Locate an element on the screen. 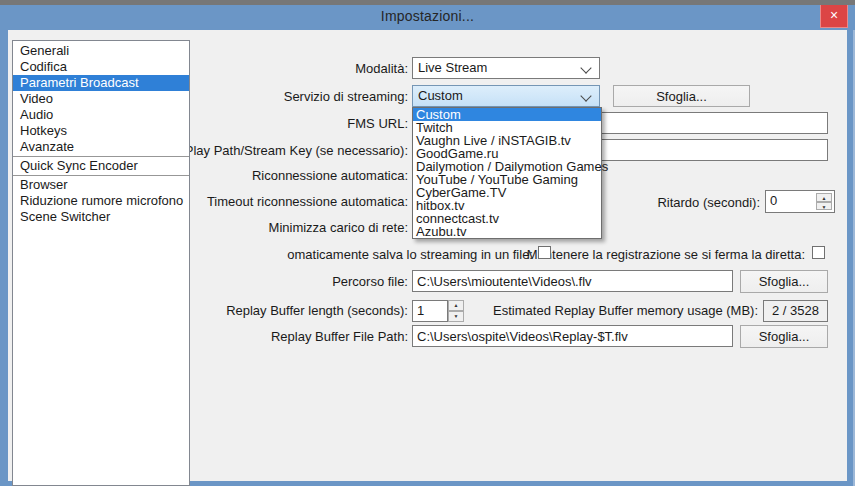 The width and height of the screenshot is (855, 486). modalita-label: Modalità: is located at coordinates (382, 68).